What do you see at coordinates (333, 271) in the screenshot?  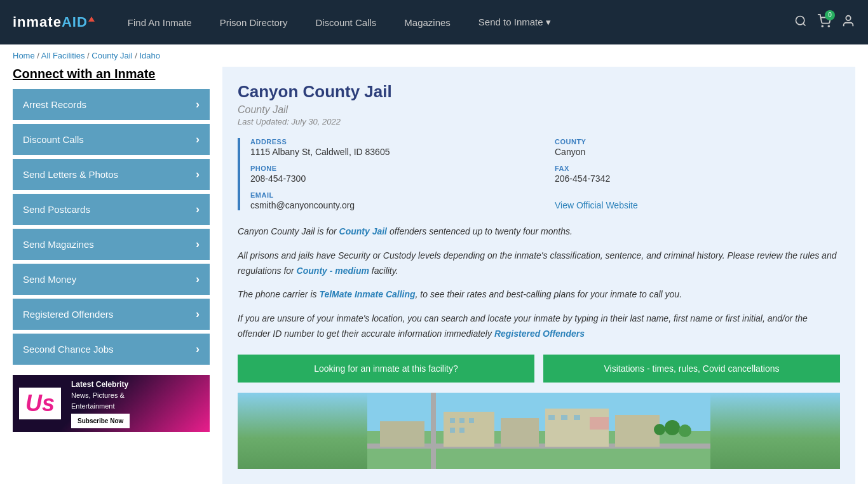 I see `county-medium-link: County - medium` at bounding box center [333, 271].